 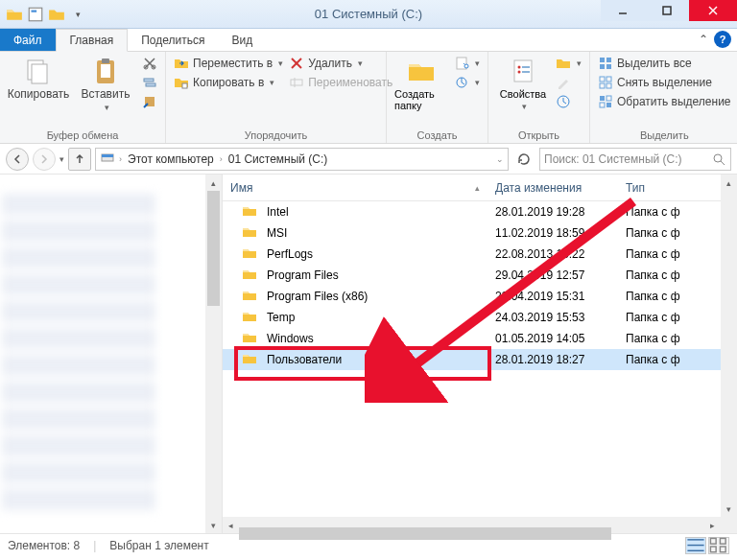 I want to click on file-date: 24.03.2019 15:53, so click(x=553, y=317).